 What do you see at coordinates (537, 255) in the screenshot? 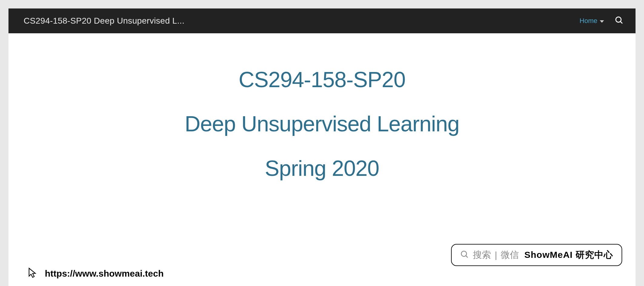
I see `search-badge: 搜索 | 微信 ShowMeAI 研究中心` at bounding box center [537, 255].